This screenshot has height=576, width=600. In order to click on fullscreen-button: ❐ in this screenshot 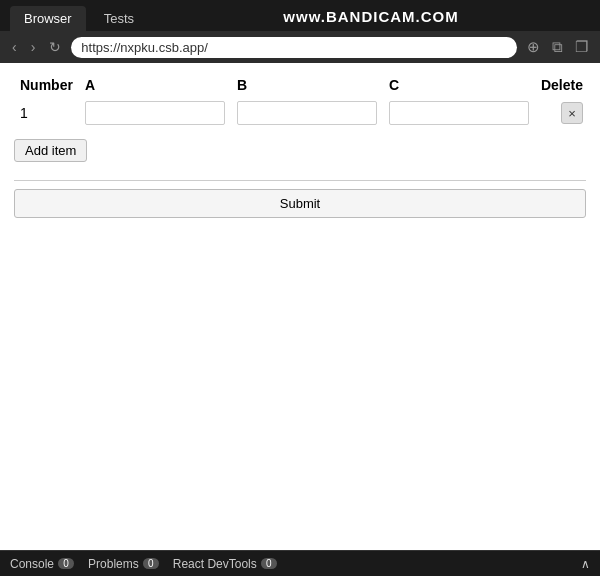, I will do `click(582, 47)`.